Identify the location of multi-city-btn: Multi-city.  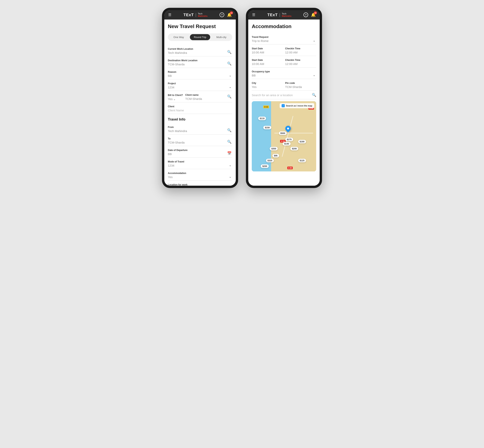
(221, 37).